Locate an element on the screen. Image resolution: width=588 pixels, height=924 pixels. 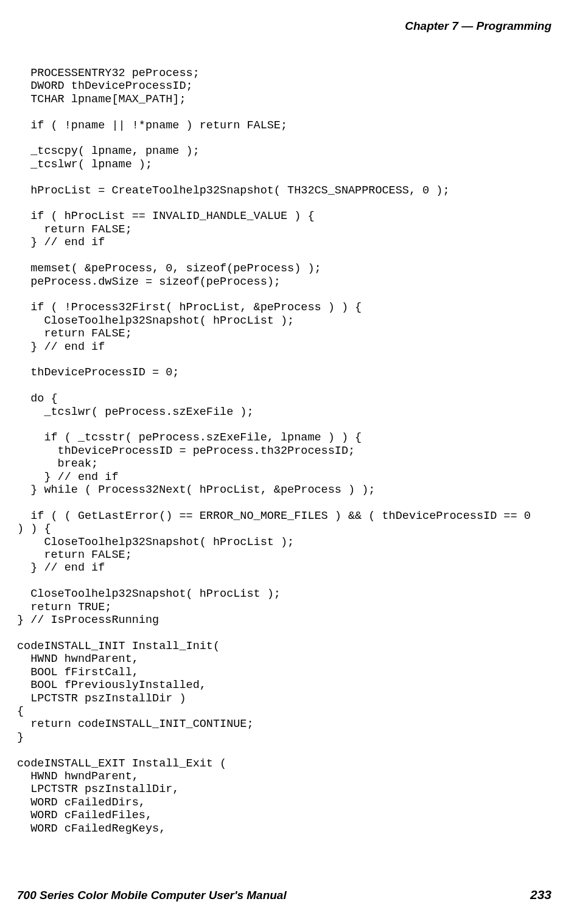
manual-title: 700 Series Color Mobile Computer User's … is located at coordinates (152, 895).